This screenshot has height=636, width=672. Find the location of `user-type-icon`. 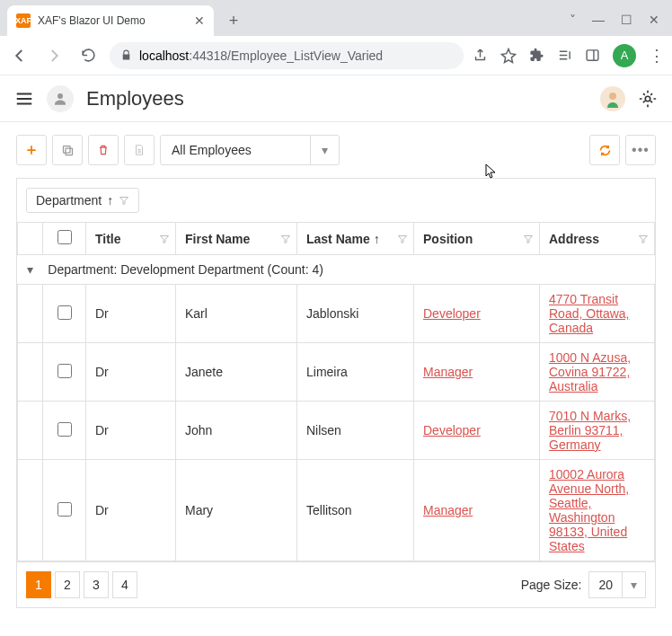

user-type-icon is located at coordinates (60, 99).